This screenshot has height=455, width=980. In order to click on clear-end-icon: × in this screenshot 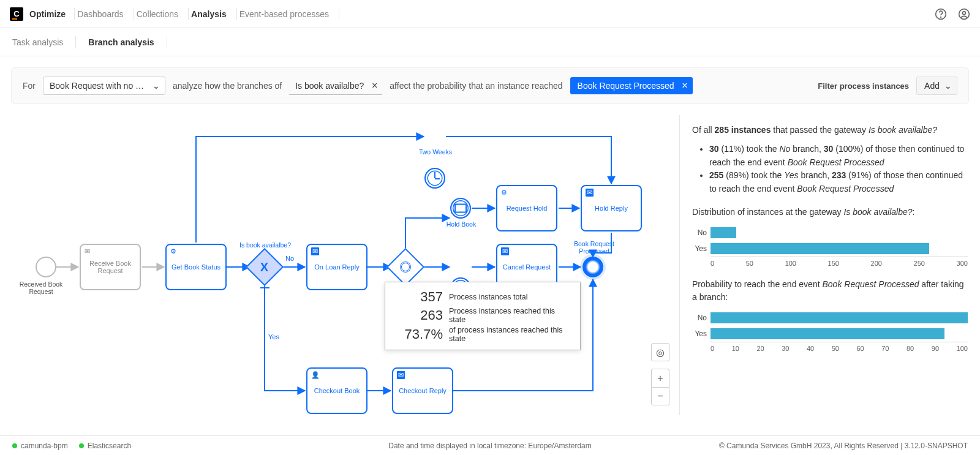, I will do `click(685, 86)`.